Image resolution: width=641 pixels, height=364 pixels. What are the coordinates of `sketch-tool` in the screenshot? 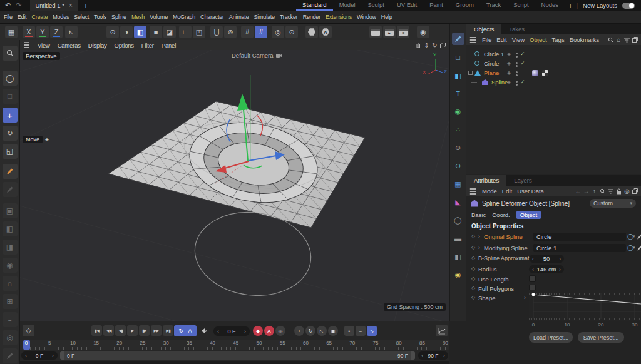 It's located at (10, 190).